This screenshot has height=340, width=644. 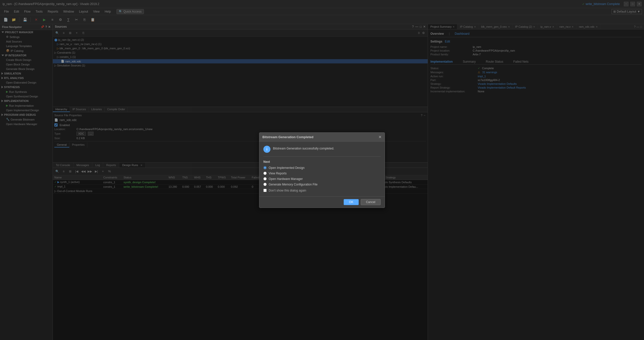 What do you see at coordinates (322, 137) in the screenshot?
I see `modal-header: Bitstream Generation Completed ✕` at bounding box center [322, 137].